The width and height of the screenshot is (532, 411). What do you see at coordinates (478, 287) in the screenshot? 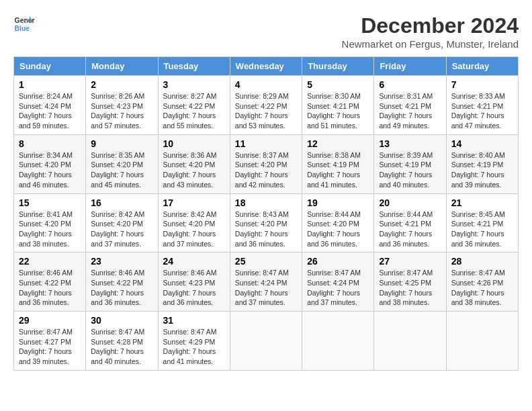
I see `day-detail: Sunrise: 8:47 AMSunset: 4:26 PMDaylight:…` at bounding box center [478, 287].